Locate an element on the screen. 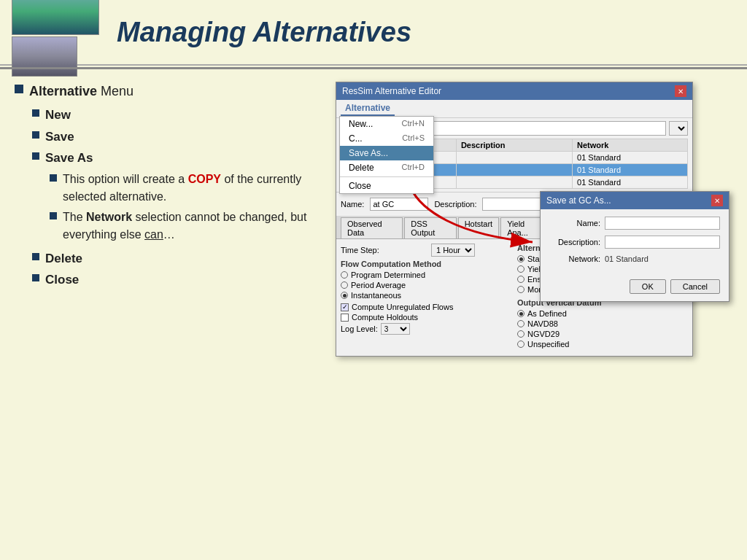  can-text: can is located at coordinates (154, 235).